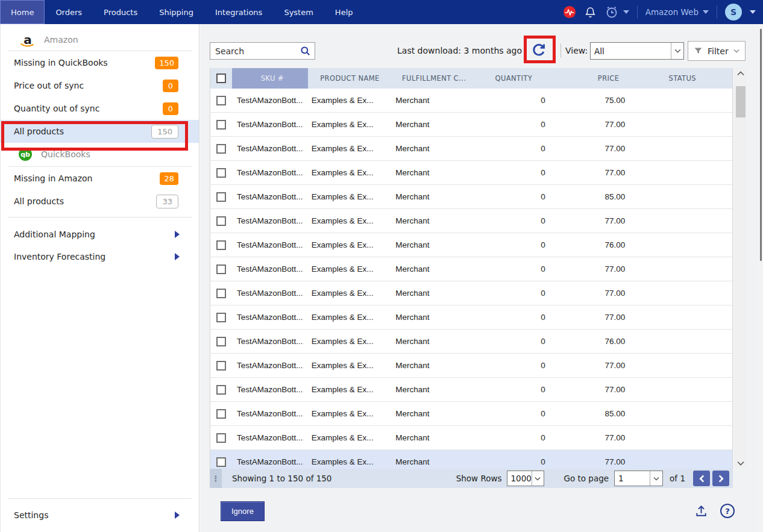 The width and height of the screenshot is (763, 532). Describe the element at coordinates (702, 478) in the screenshot. I see `previous-page-button` at that location.